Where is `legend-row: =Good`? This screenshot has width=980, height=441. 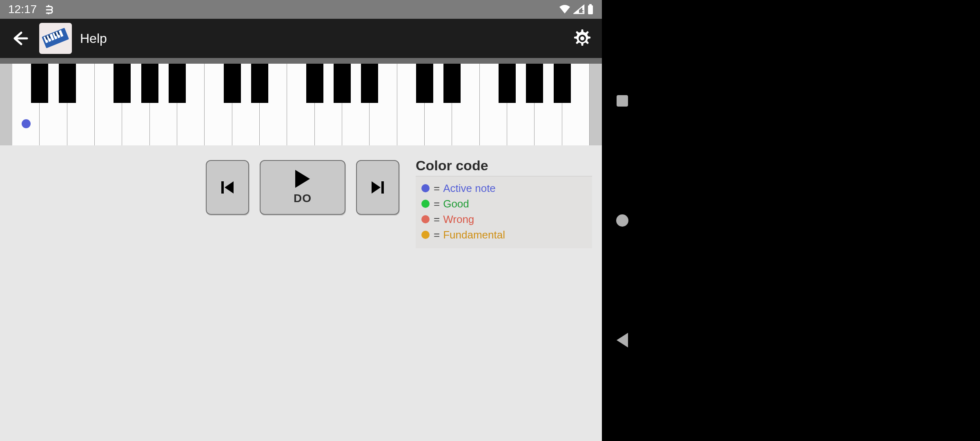
legend-row: =Good is located at coordinates (504, 204).